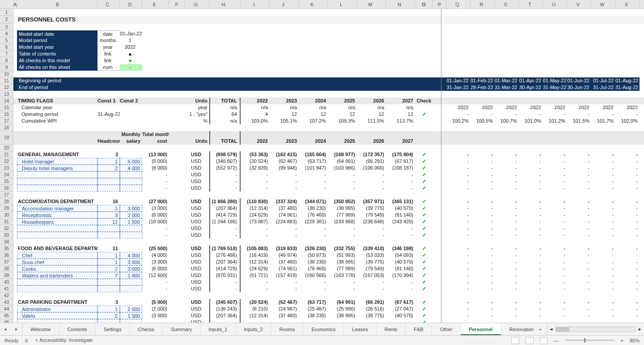 Image resolution: width=644 pixels, height=345 pixels. I want to click on cell: (24 629), so click(255, 268).